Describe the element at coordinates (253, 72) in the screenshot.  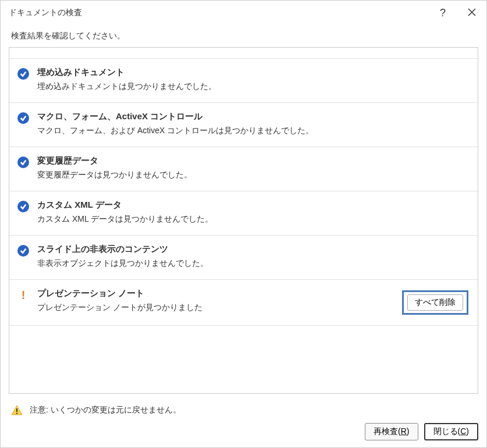
I see `result-title: 埋め込みドキュメント` at that location.